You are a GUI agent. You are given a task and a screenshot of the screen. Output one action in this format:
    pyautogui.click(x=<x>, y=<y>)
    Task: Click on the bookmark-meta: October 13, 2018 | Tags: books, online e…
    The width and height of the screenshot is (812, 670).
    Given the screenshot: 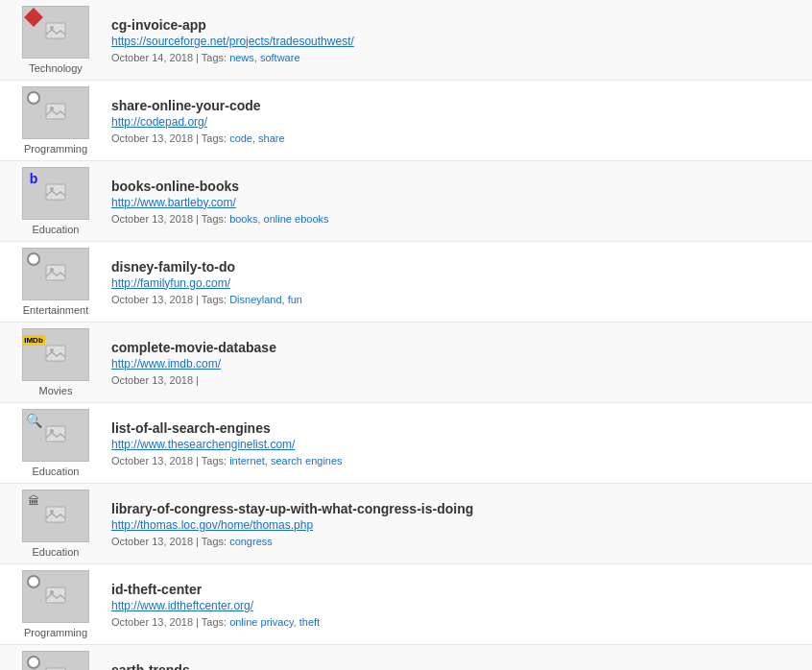 What is the action you would take?
    pyautogui.click(x=458, y=219)
    